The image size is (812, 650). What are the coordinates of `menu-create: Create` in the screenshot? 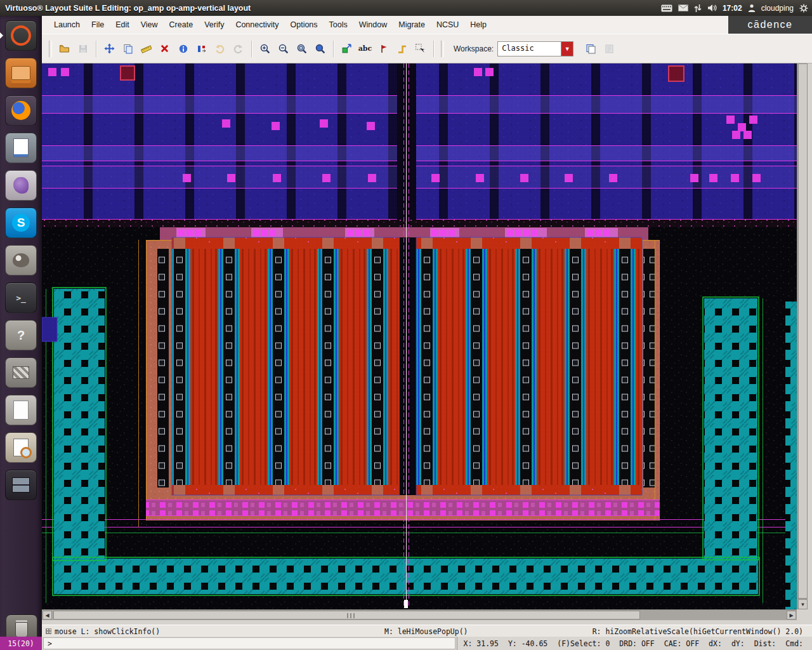 It's located at (181, 25).